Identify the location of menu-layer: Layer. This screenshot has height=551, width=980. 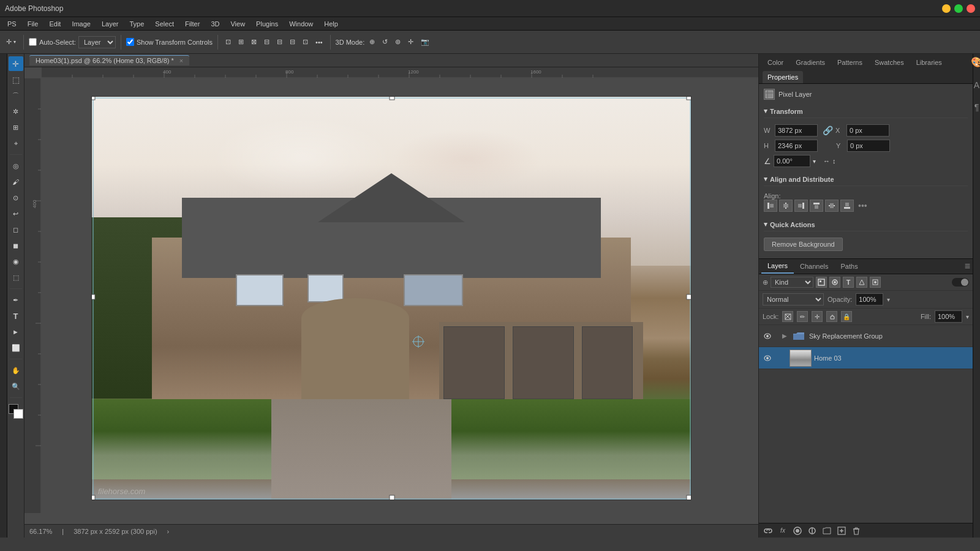
(110, 24).